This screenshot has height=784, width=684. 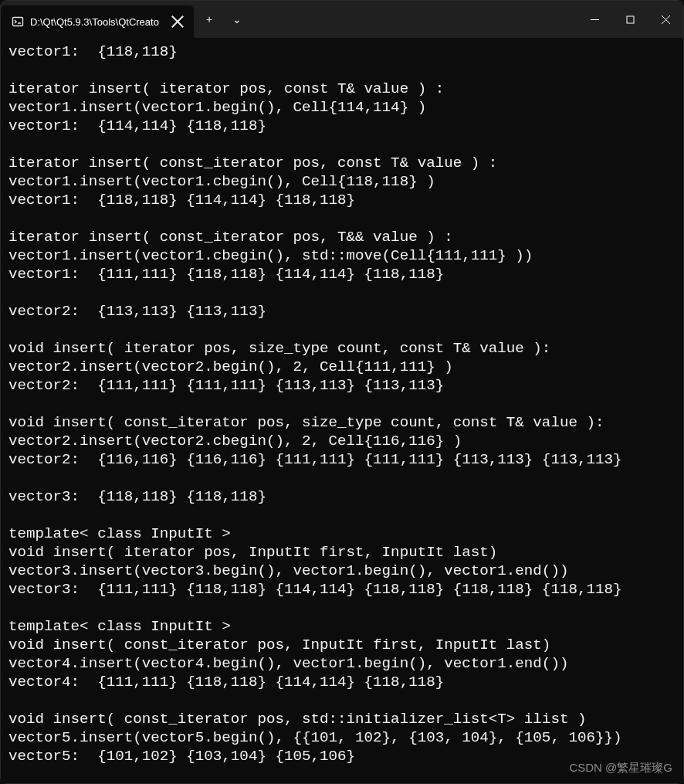 I want to click on output-line: iterator insert( const_iterator pos, T&&…, so click(x=342, y=237).